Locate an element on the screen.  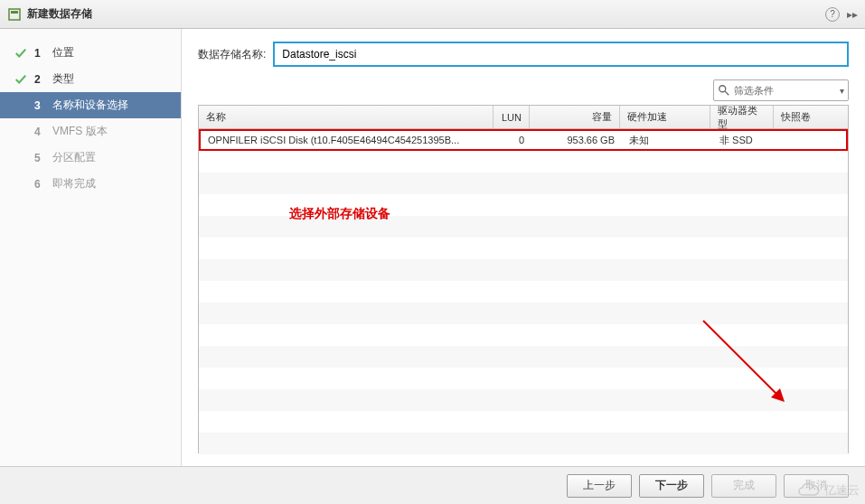
step-label: 类型 is located at coordinates (109, 79).